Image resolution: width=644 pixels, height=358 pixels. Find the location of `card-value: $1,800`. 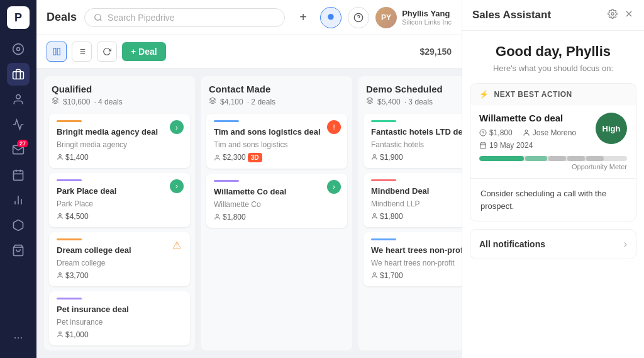

card-value: $1,800 is located at coordinates (230, 217).